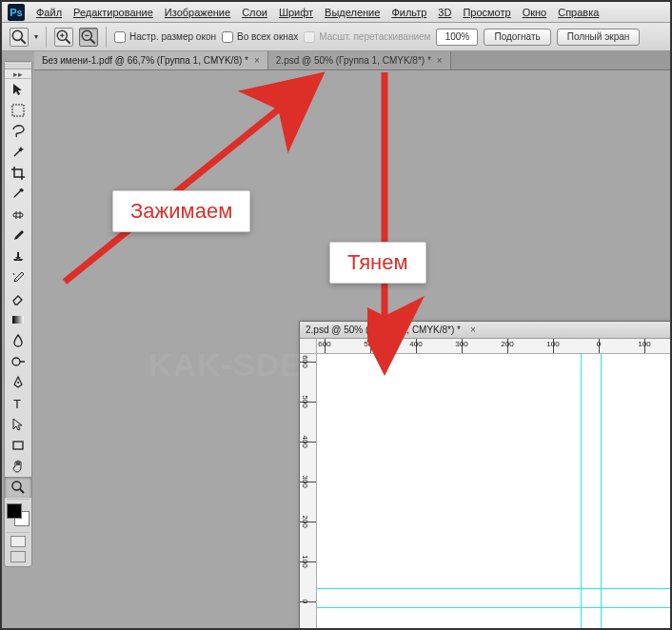  Describe the element at coordinates (352, 61) in the screenshot. I see `document-tab-strip: Без имени-1.pdf @ 66,7% (Группа 1, CMYK/…` at that location.